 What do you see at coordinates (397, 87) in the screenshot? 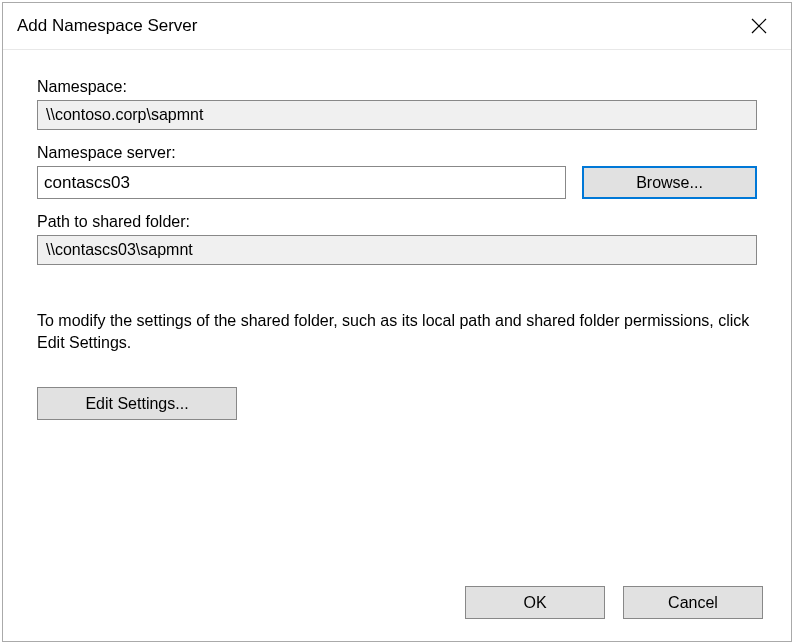
I see `namespace-label: Namespace:` at bounding box center [397, 87].